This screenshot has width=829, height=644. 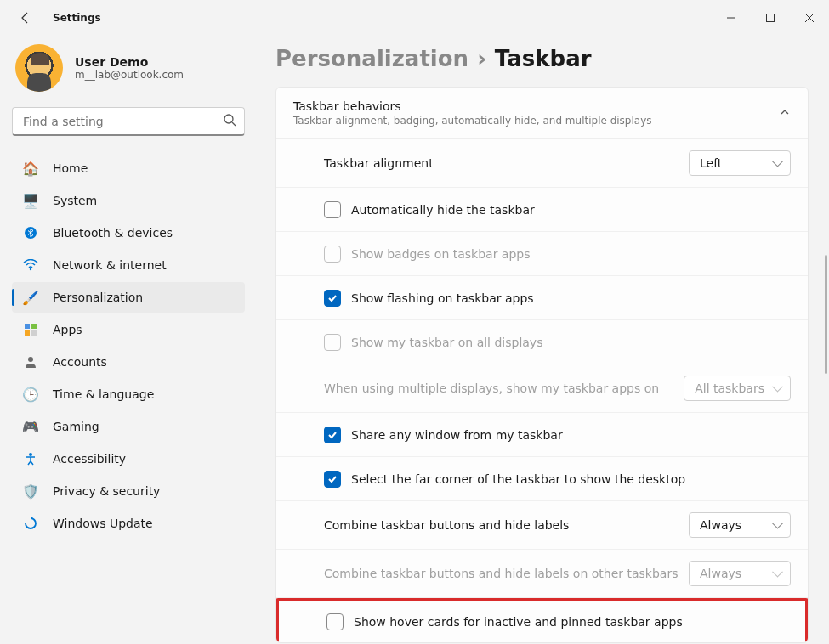 What do you see at coordinates (77, 18) in the screenshot?
I see `window-title: Settings` at bounding box center [77, 18].